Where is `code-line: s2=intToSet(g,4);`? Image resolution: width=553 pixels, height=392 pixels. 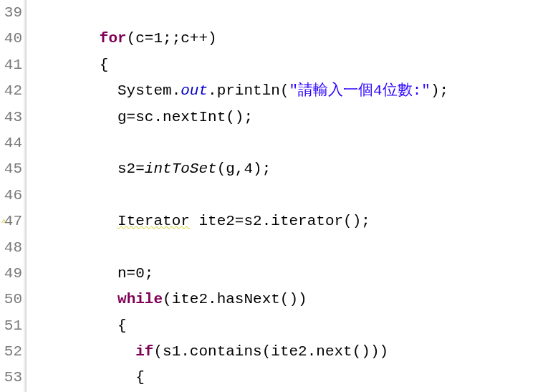
code-line: s2=intToSet(g,4); is located at coordinates (290, 169).